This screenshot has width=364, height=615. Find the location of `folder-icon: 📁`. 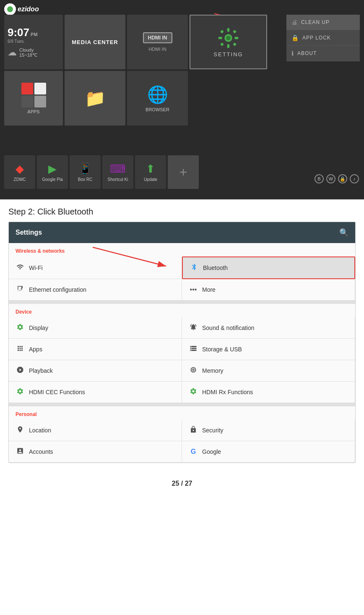

folder-icon: 📁 is located at coordinates (95, 98).